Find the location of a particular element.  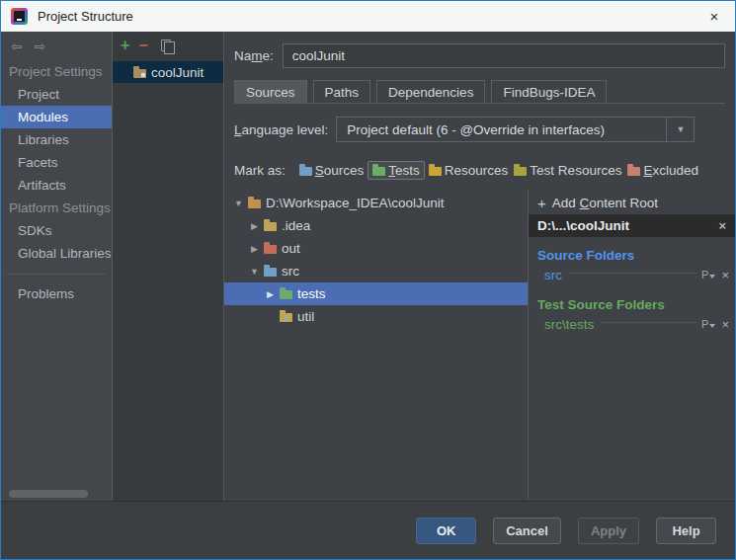

mark-as-resources-button: Resources is located at coordinates (468, 170).